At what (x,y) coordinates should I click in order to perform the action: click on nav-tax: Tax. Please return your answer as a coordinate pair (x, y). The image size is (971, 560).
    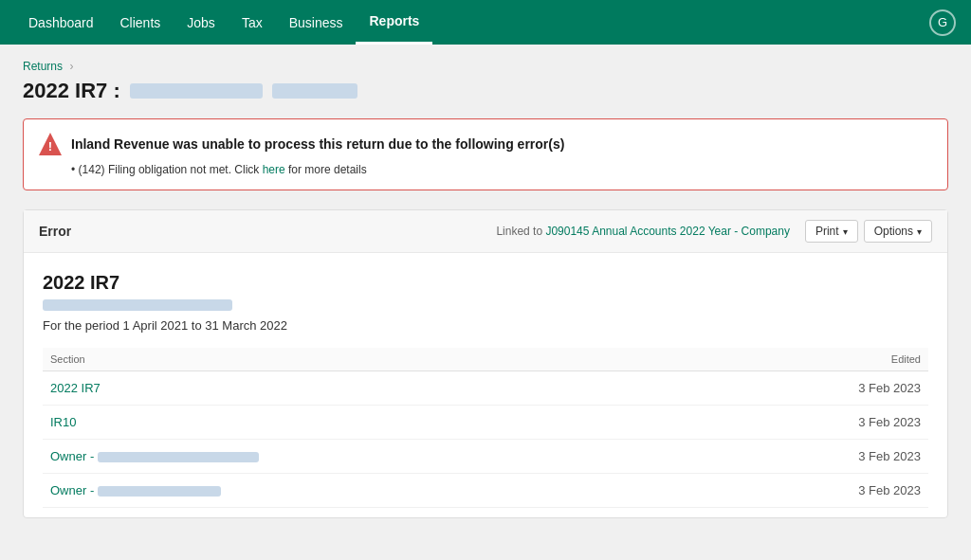
    Looking at the image, I should click on (252, 23).